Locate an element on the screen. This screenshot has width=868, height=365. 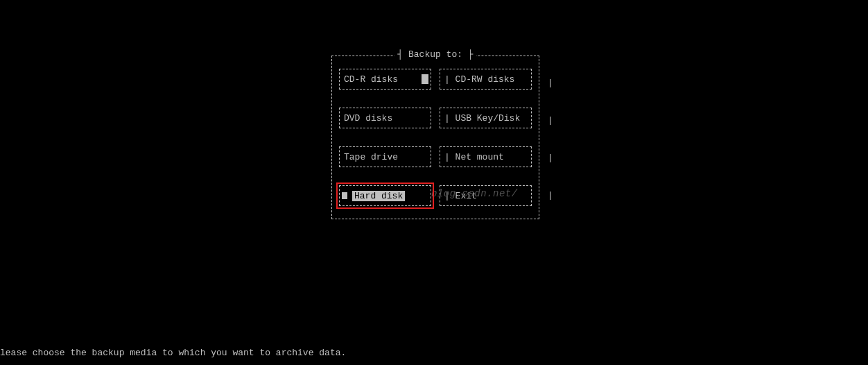
option-netmount: Net mount is located at coordinates (485, 157).